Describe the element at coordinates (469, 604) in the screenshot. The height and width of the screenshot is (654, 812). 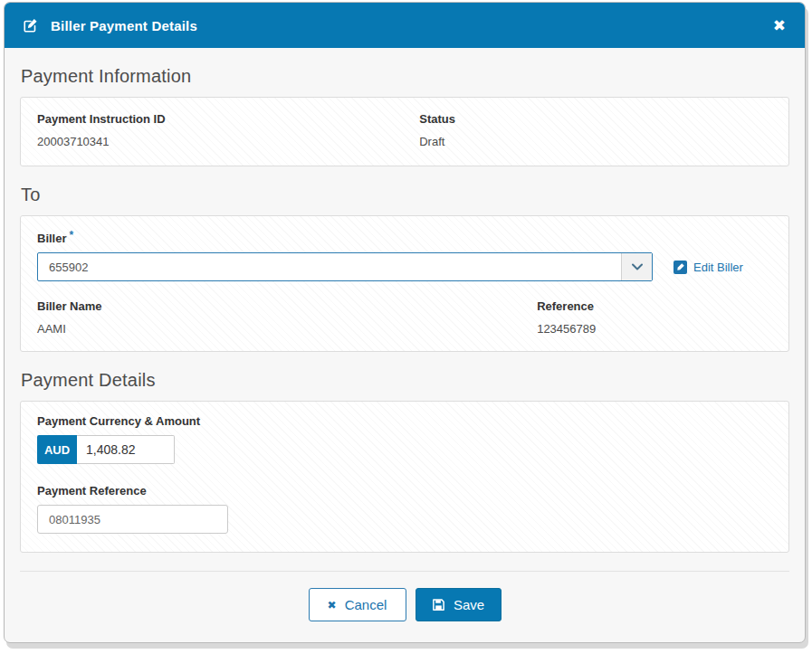
I see `save-button-label: Save` at that location.